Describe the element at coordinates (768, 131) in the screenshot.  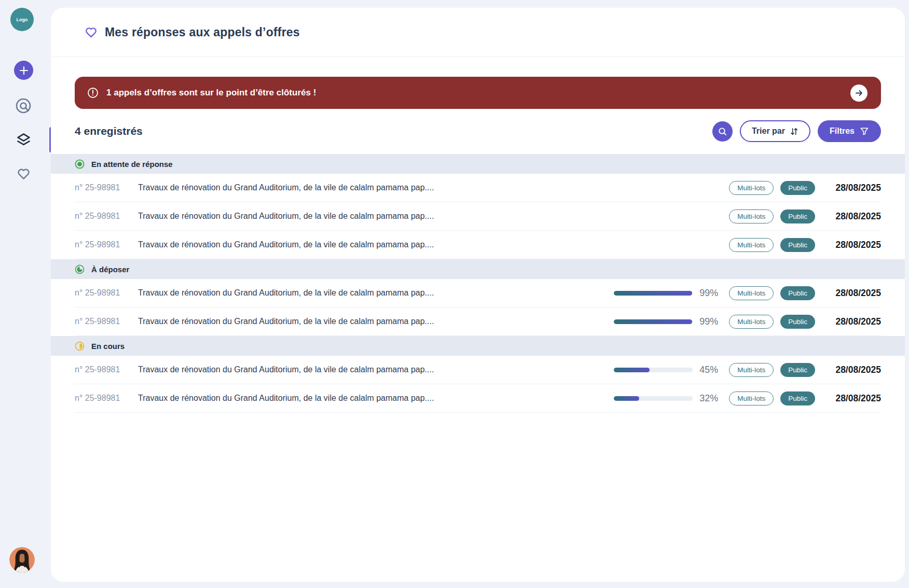
I see `sort-button-label: Trier par` at that location.